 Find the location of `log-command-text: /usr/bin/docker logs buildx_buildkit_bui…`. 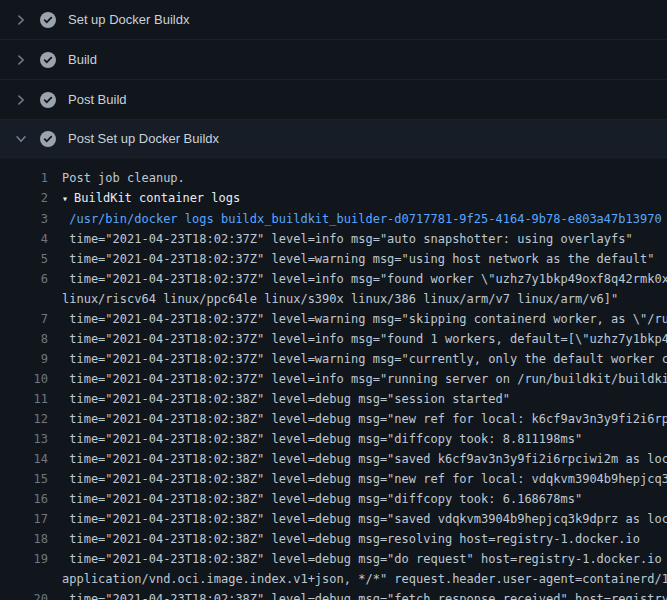

log-command-text: /usr/bin/docker logs buildx_buildkit_bui… is located at coordinates (355, 219).